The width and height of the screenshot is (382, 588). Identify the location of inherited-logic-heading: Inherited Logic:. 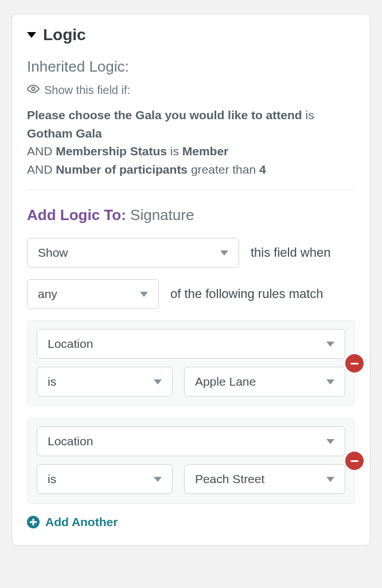
(191, 66).